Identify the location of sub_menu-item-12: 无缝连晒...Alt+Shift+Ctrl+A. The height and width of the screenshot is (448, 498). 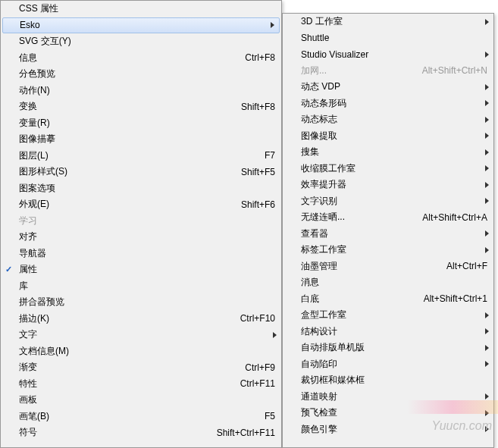
(388, 218).